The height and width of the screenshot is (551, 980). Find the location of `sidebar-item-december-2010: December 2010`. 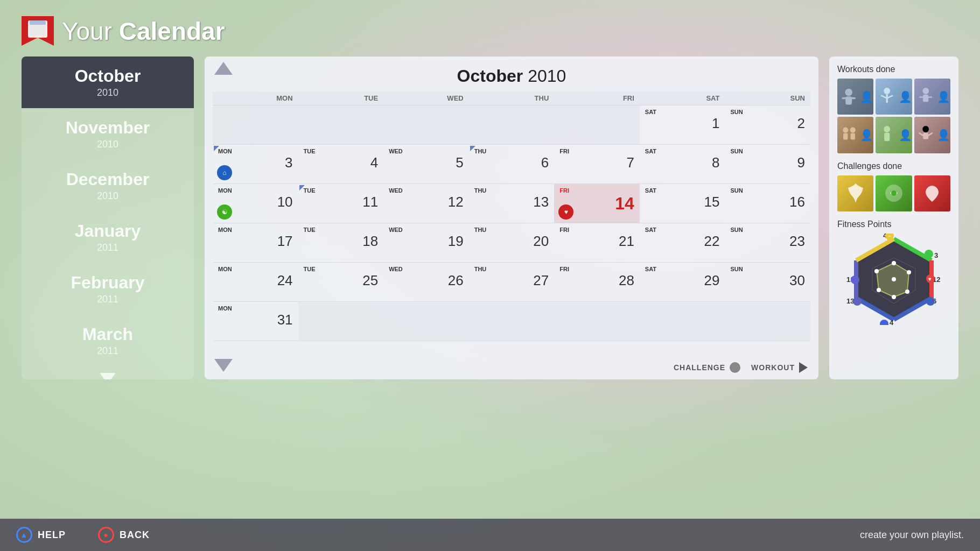

sidebar-item-december-2010: December 2010 is located at coordinates (108, 186).